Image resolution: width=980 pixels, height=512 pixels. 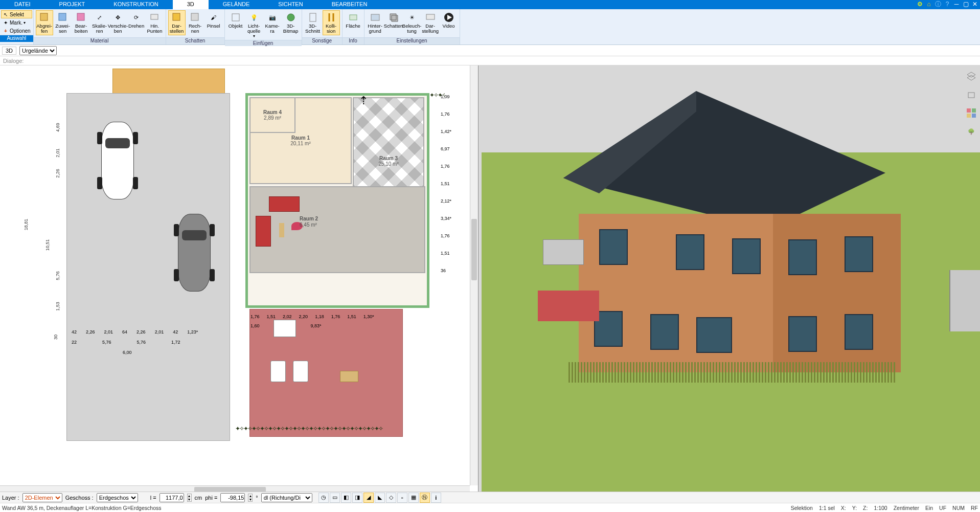 What do you see at coordinates (291, 23) in the screenshot?
I see `bitmap-button: 3D- Bitmap` at bounding box center [291, 23].